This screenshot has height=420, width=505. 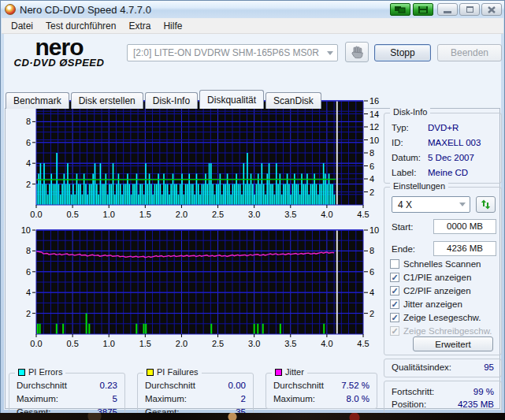 I want to click on svg-text: 8, so click(x=28, y=121).